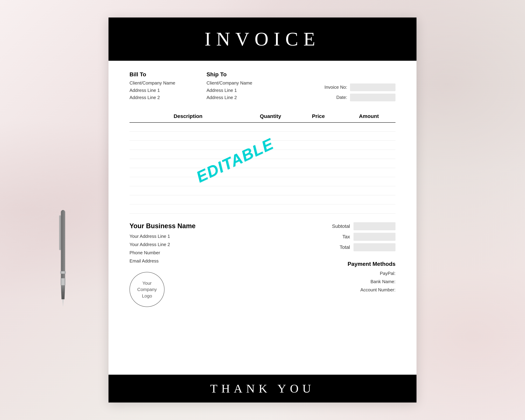  What do you see at coordinates (373, 87) in the screenshot?
I see `invoice-no-field` at bounding box center [373, 87].